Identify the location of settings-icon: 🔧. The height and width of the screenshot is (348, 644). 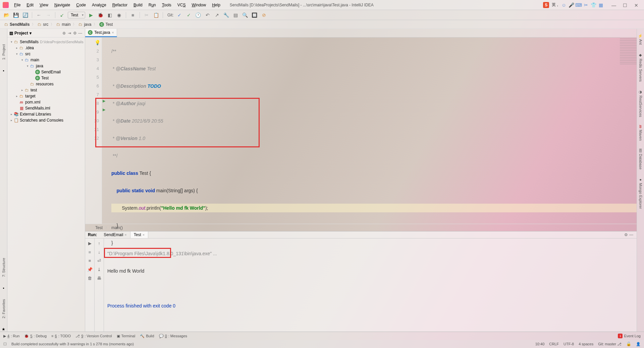
(226, 15).